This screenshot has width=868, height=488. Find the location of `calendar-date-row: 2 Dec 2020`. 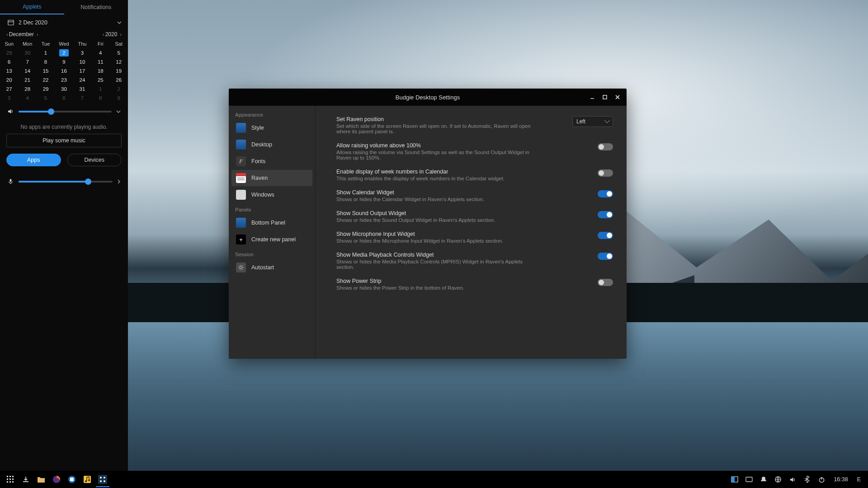

calendar-date-row: 2 Dec 2020 is located at coordinates (64, 23).